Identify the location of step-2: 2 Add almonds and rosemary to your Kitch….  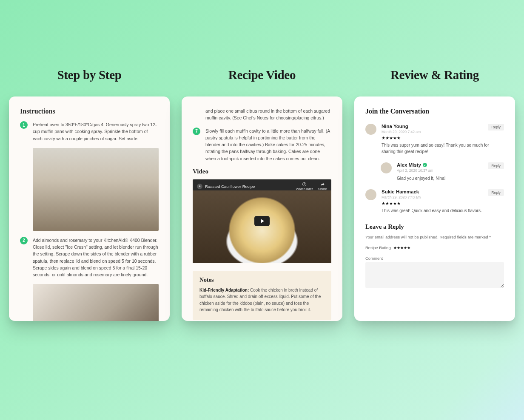
(89, 258).